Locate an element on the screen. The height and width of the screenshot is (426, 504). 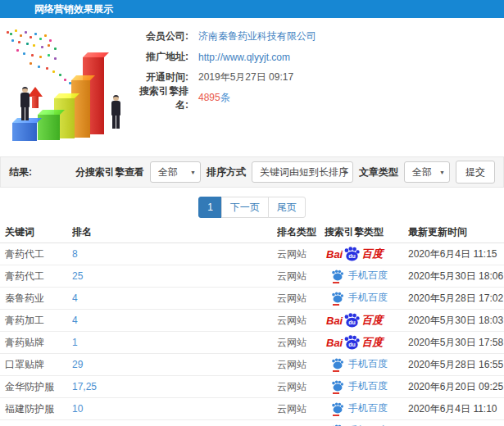
promo-url-link: http://www.qlyyjt.com is located at coordinates (244, 57).